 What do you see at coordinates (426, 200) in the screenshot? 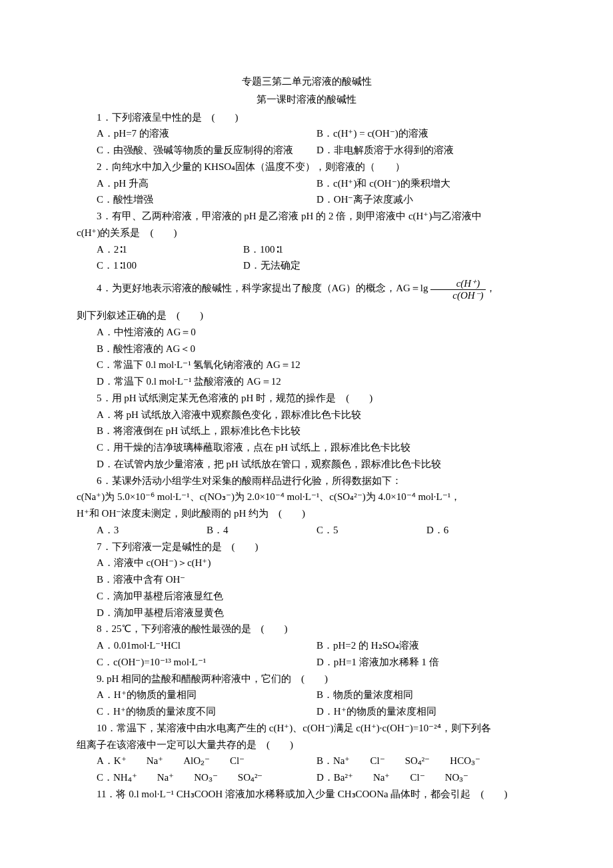
I see `q2-d: D．OH⁻离子浓度减小` at bounding box center [426, 200].